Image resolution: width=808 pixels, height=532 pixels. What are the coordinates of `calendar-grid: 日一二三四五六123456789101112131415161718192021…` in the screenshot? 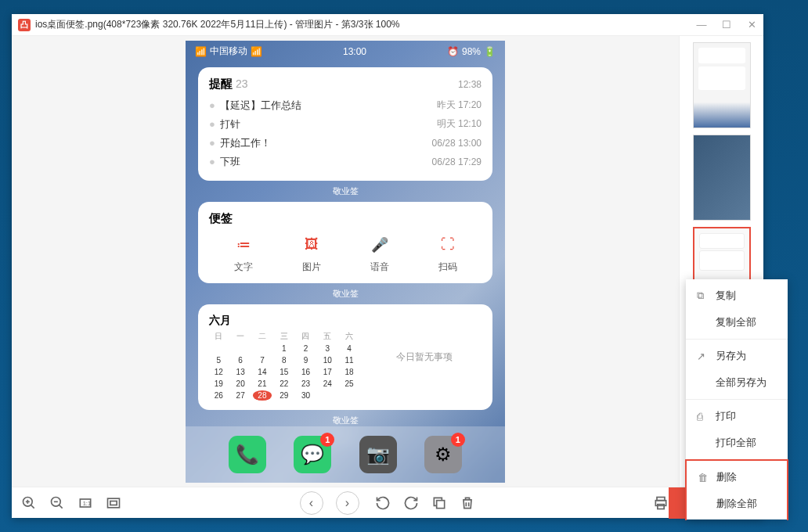 It's located at (283, 366).